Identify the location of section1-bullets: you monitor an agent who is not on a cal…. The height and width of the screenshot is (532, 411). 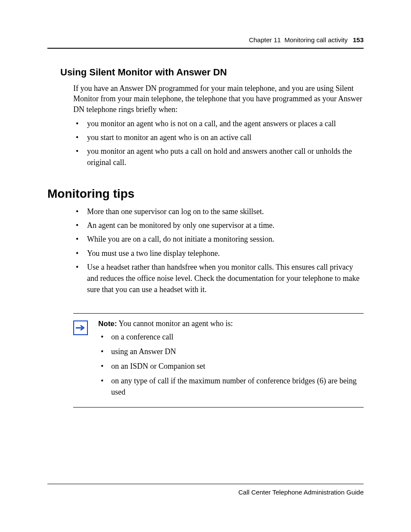
(218, 143).